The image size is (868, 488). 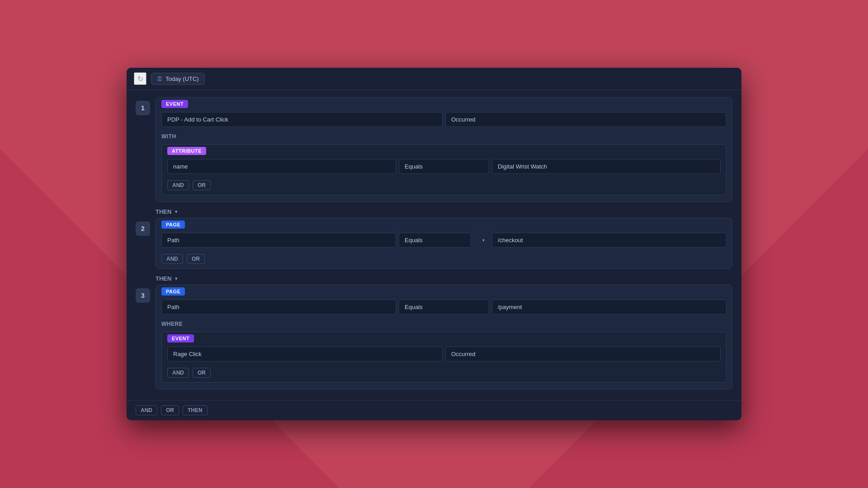 I want to click on step-1-attribute-card: ATTRIBUTE name Equals Digital Wrist Watc…, so click(x=444, y=170).